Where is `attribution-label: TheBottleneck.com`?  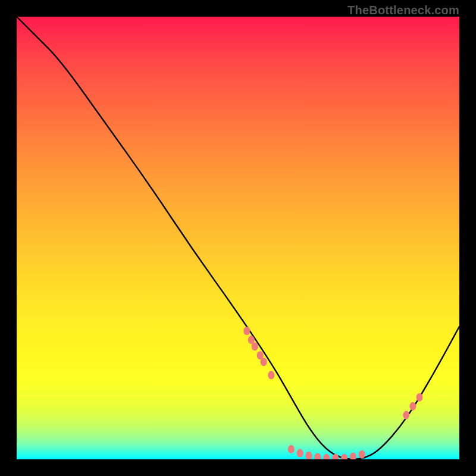 attribution-label: TheBottleneck.com is located at coordinates (403, 11).